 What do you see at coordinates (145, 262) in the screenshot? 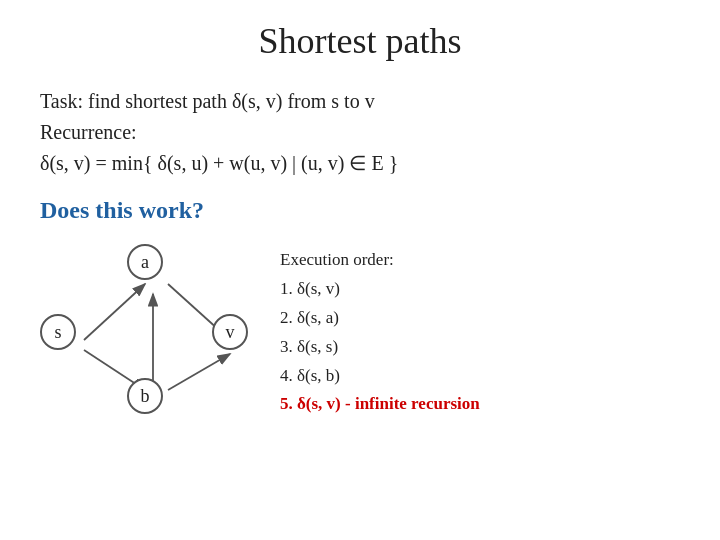
I see `node-a: a` at bounding box center [145, 262].